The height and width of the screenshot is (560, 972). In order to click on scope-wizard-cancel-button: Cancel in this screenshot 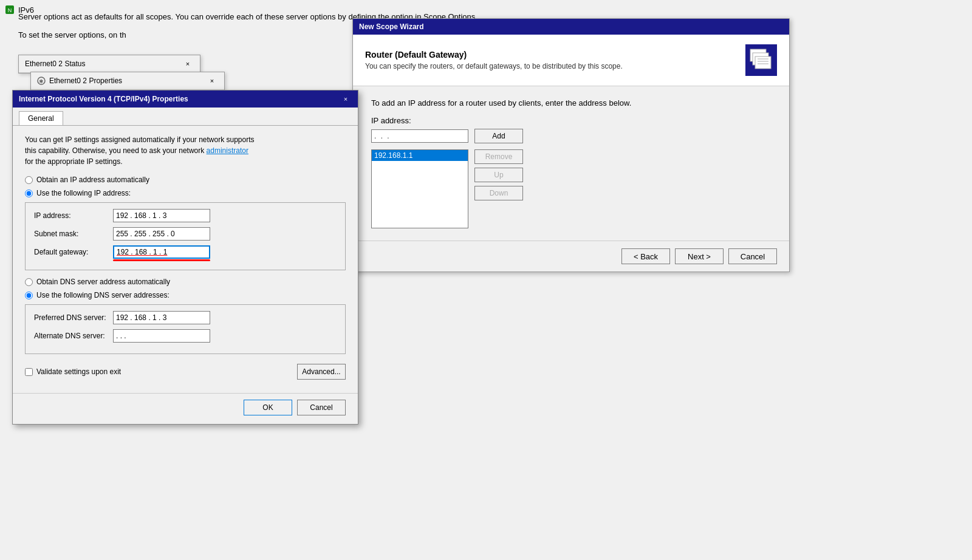, I will do `click(753, 256)`.